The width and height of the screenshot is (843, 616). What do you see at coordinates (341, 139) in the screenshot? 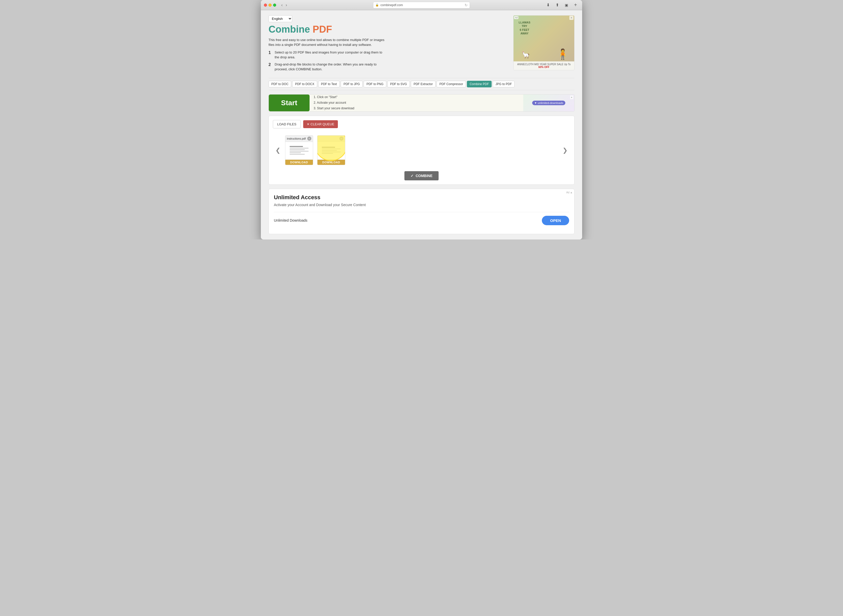
I see `file-card-2-close-button: ×` at bounding box center [341, 139].